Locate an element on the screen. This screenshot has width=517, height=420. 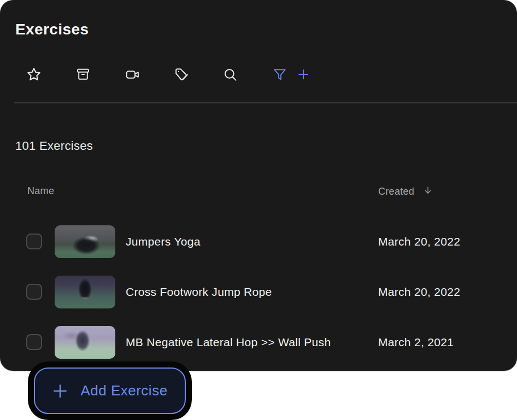
add-exercise-button-label: Add Exercise is located at coordinates (124, 390).